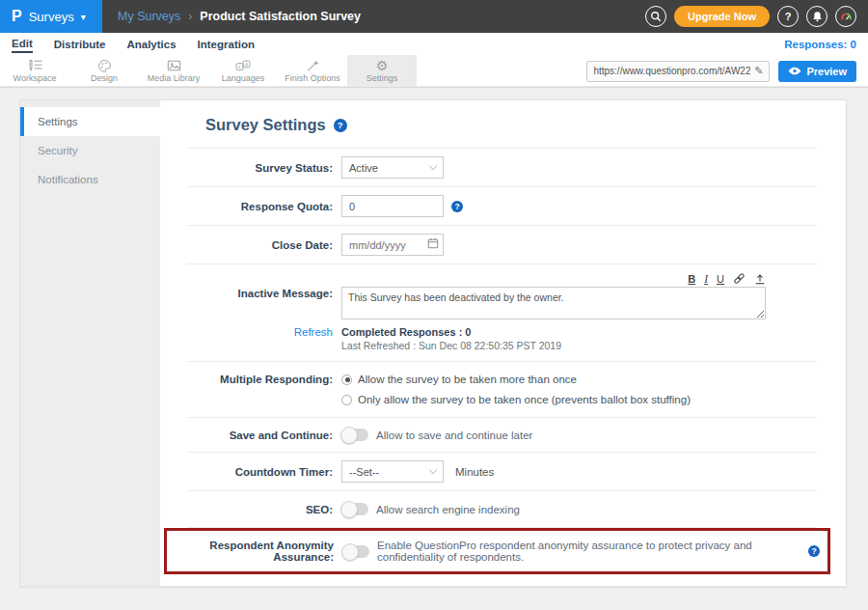 This screenshot has height=610, width=868. Describe the element at coordinates (51, 16) in the screenshot. I see `surveys-product-menu: P Surveys ▾` at that location.